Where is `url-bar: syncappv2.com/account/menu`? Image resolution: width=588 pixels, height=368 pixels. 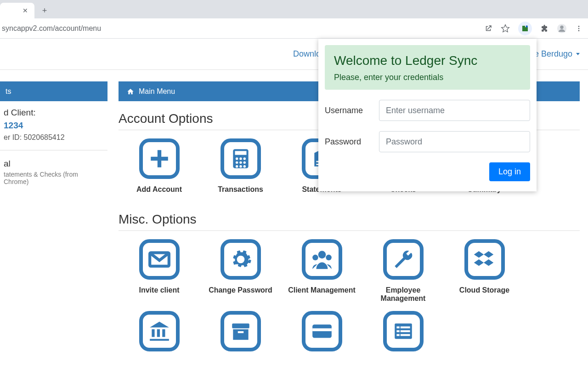
url-bar: syncappv2.com/account/menu is located at coordinates (294, 29).